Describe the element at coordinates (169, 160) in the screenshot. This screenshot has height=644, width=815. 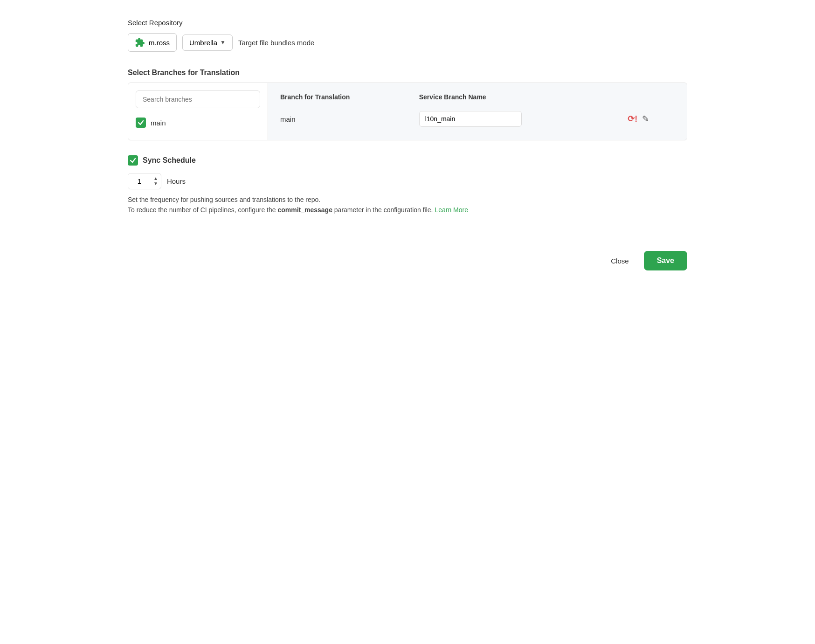
I see `sync-schedule-title: Sync Schedule` at that location.